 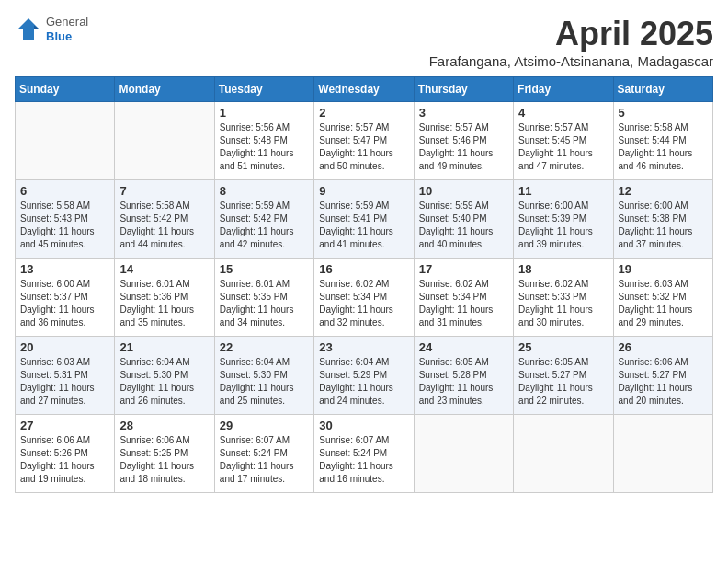 I want to click on logo-icon, so click(x=28, y=29).